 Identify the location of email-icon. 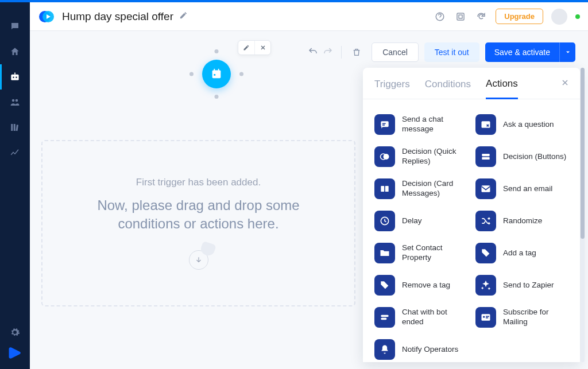
(486, 189).